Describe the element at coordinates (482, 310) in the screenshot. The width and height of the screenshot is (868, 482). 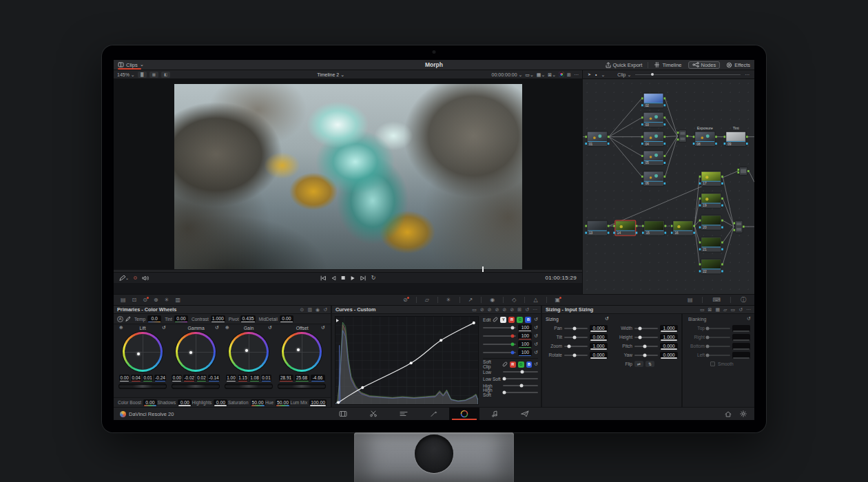
I see `curve-hue-hue-icon` at that location.